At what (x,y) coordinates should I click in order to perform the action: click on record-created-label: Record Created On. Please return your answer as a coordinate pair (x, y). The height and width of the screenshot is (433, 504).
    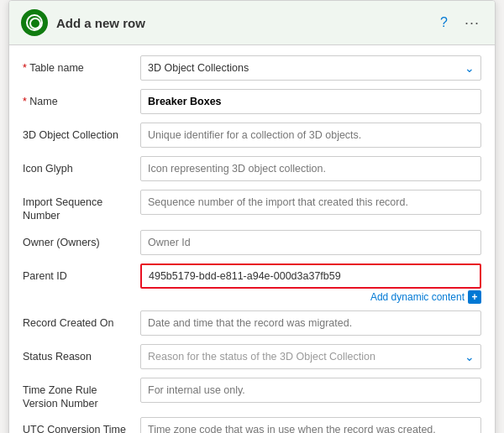
    Looking at the image, I should click on (81, 321).